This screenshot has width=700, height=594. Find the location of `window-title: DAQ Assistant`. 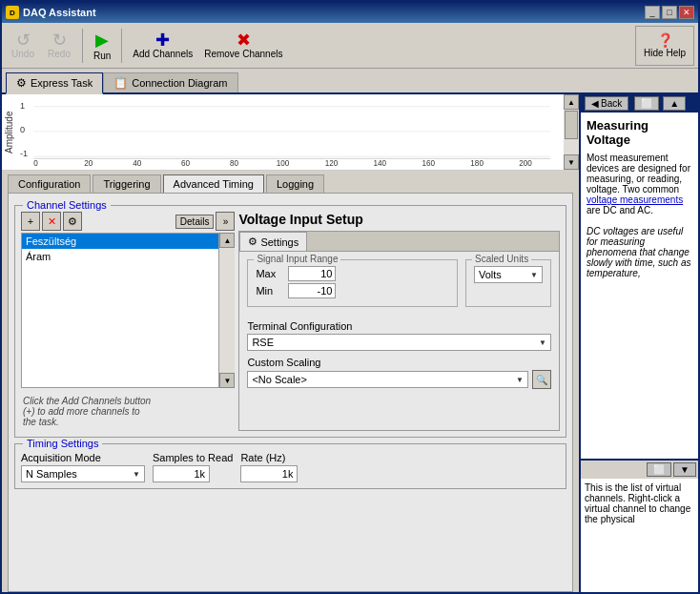

window-title: DAQ Assistant is located at coordinates (59, 12).